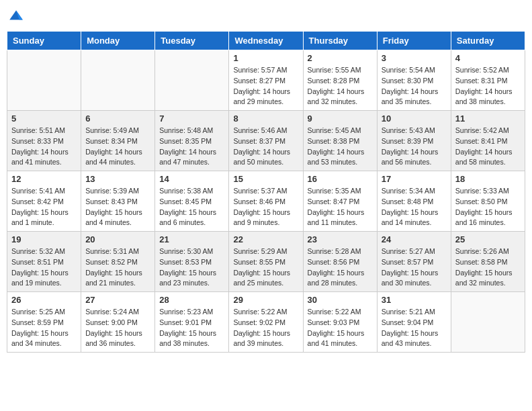 The height and width of the screenshot is (411, 532). Describe the element at coordinates (192, 262) in the screenshot. I see `calendar-day-cell: 21Sunrise: 5:30 AM Sunset: 8:53 PM Dayli…` at that location.